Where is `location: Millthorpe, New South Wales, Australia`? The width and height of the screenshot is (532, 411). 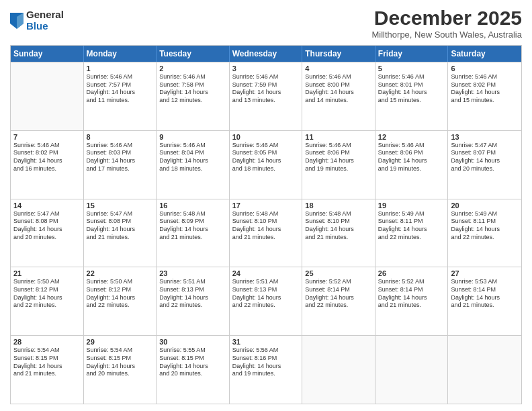
location: Millthorpe, New South Wales, Australia is located at coordinates (447, 35).